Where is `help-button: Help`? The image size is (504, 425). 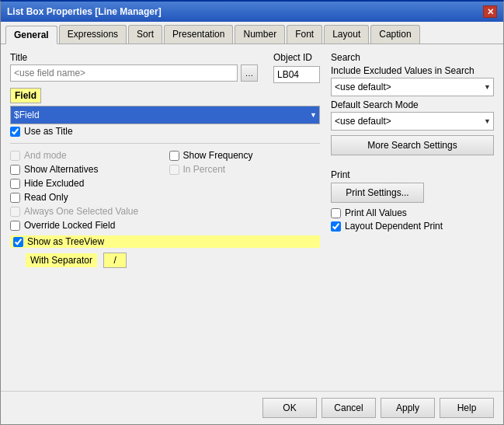
help-button: Help is located at coordinates (467, 408).